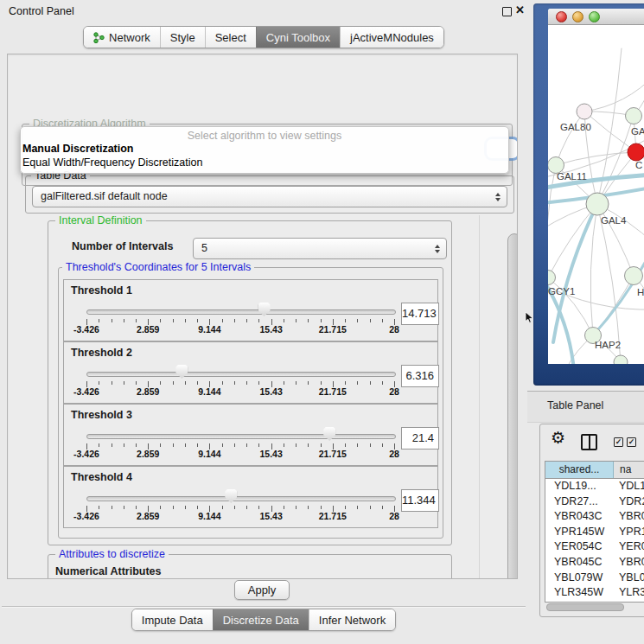 The height and width of the screenshot is (644, 644). I want to click on table-row: YBL079WYBL0, so click(595, 578).